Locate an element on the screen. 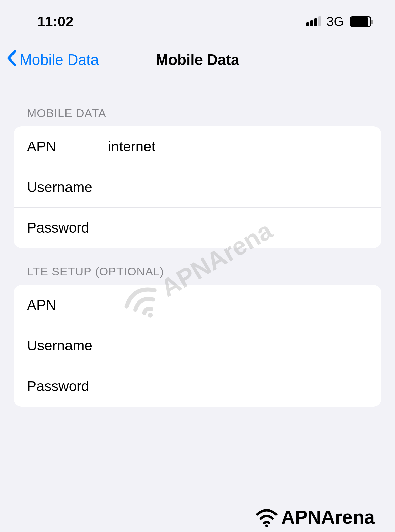 This screenshot has height=532, width=395. navigation-bar: Mobile Data Mobile Data is located at coordinates (198, 65).